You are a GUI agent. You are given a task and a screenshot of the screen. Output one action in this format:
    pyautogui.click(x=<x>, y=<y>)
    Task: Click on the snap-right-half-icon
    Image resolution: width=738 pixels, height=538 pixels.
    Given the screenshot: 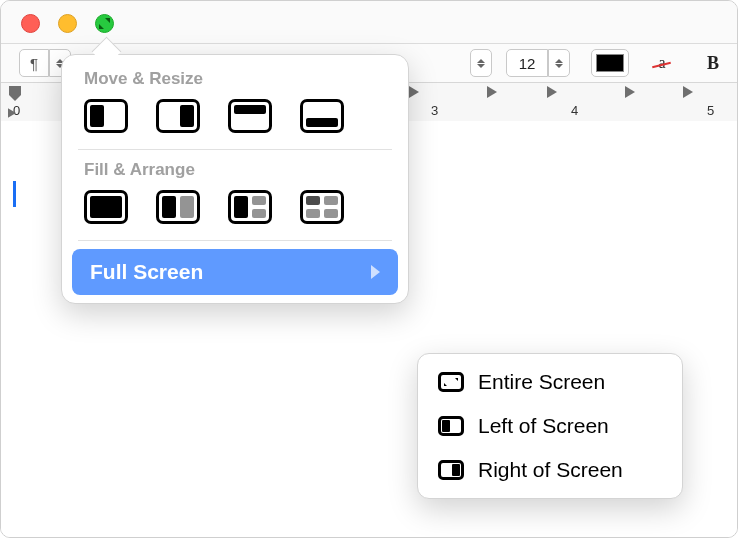 What is the action you would take?
    pyautogui.click(x=178, y=116)
    